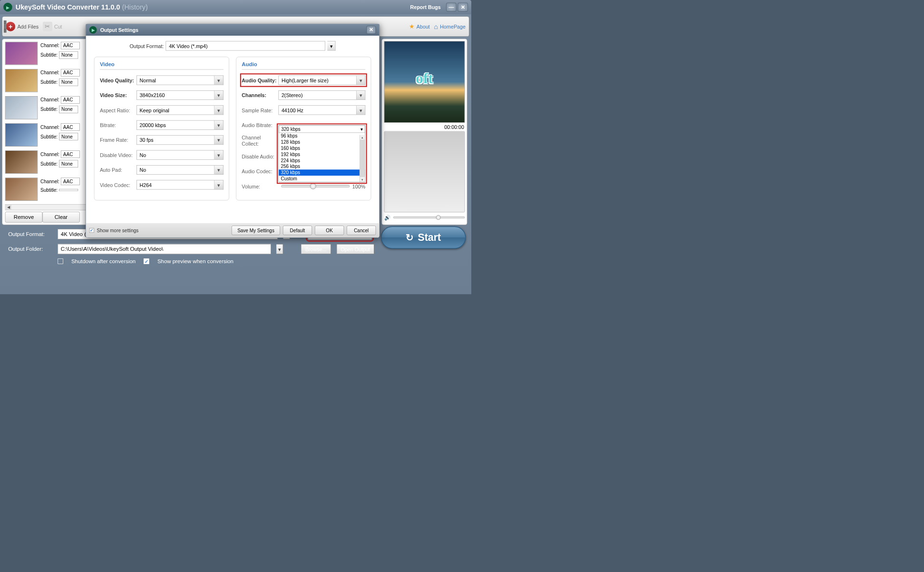  Describe the element at coordinates (175, 185) in the screenshot. I see `video-codec-select: H264` at that location.